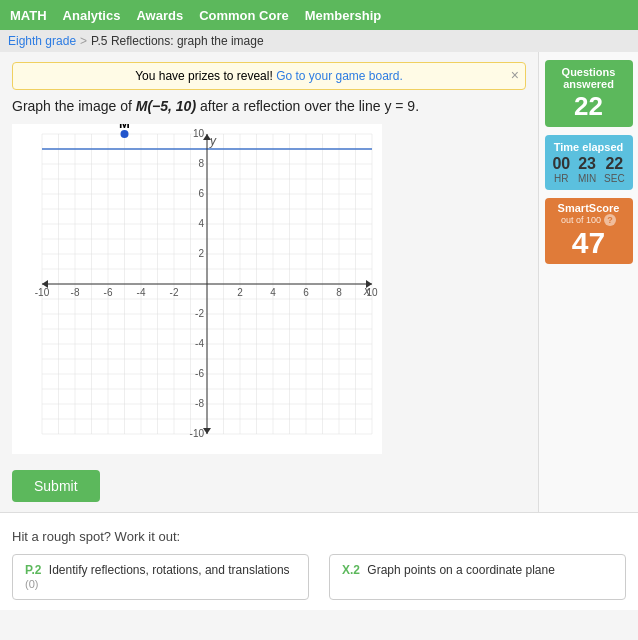  What do you see at coordinates (561, 164) in the screenshot?
I see `timer-hr: 00` at bounding box center [561, 164].